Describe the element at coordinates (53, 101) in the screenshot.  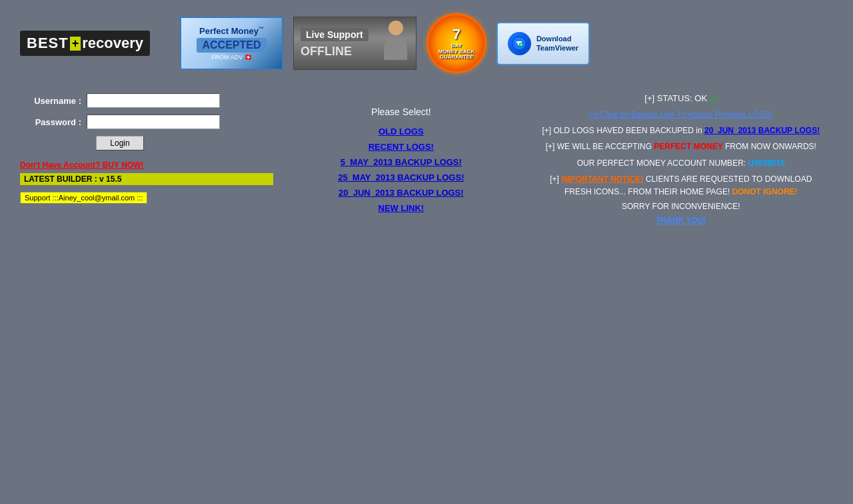
I see `username-label: Username :` at that location.